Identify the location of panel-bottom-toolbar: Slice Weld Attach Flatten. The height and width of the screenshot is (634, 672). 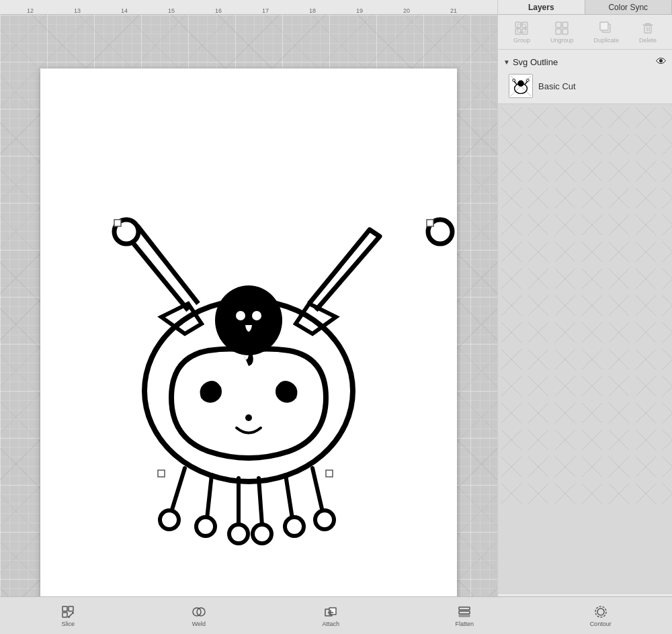
(336, 615).